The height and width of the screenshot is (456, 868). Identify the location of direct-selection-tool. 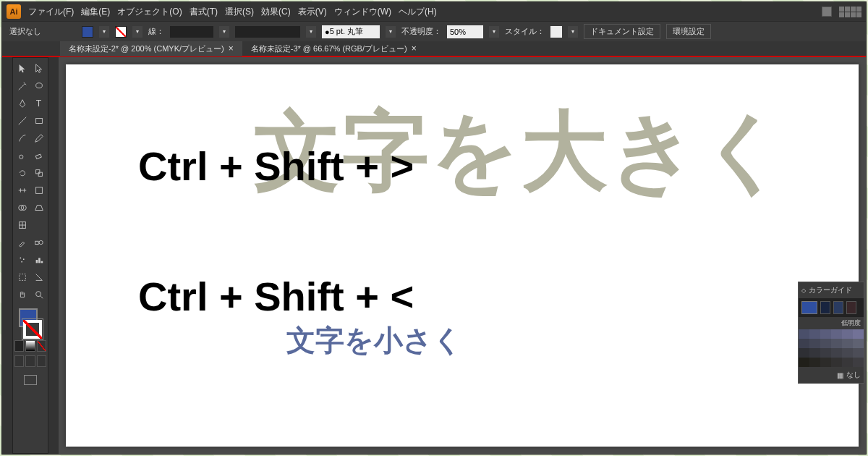
(39, 69).